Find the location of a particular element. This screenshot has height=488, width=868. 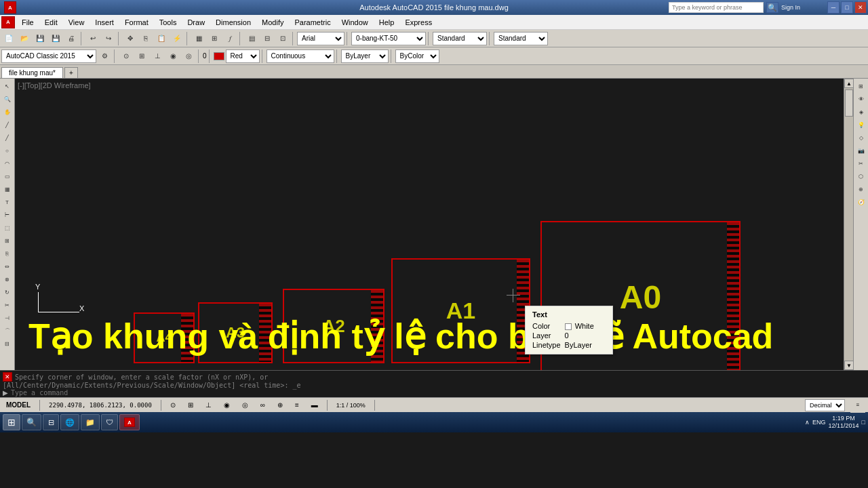

search-button: 🔍 is located at coordinates (772, 7).